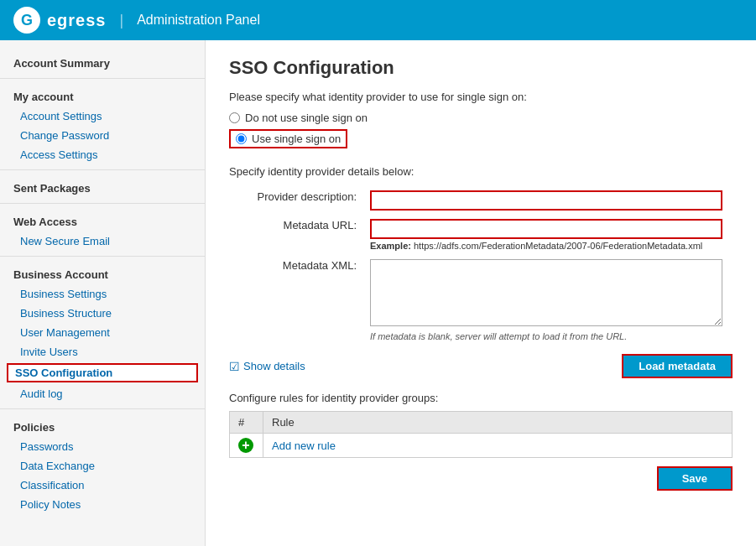 This screenshot has height=546, width=756. What do you see at coordinates (102, 116) in the screenshot?
I see `sidebar-item-account-settings: Account Settings` at bounding box center [102, 116].